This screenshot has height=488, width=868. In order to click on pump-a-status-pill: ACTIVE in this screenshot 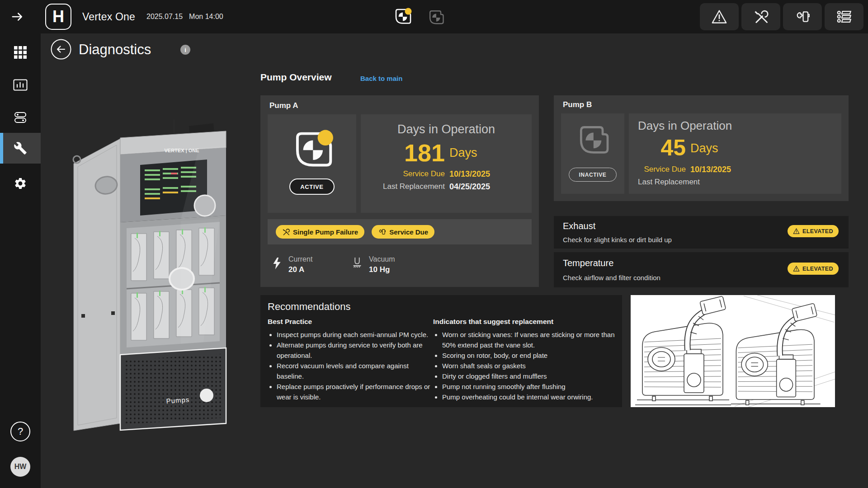, I will do `click(312, 187)`.